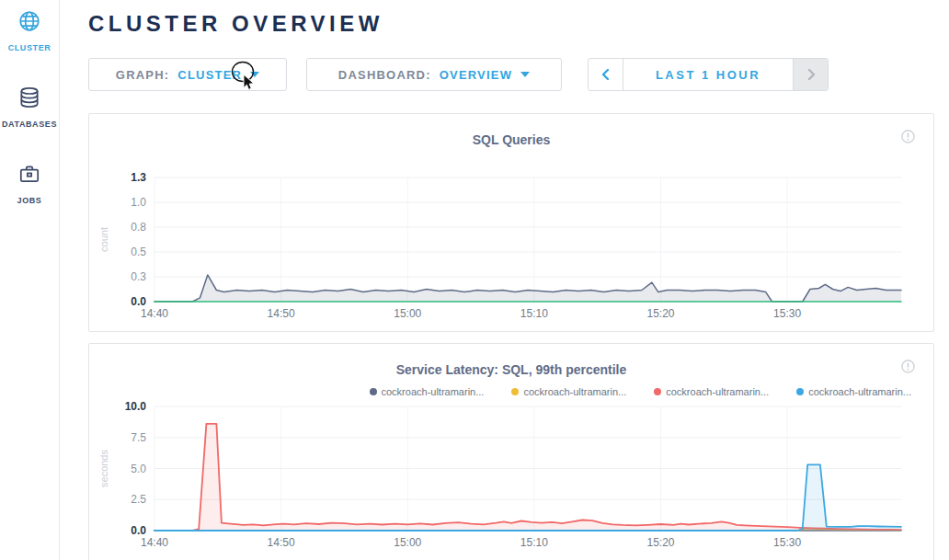 This screenshot has height=560, width=949. What do you see at coordinates (138, 227) in the screenshot?
I see `svg-text: 0.8` at bounding box center [138, 227].